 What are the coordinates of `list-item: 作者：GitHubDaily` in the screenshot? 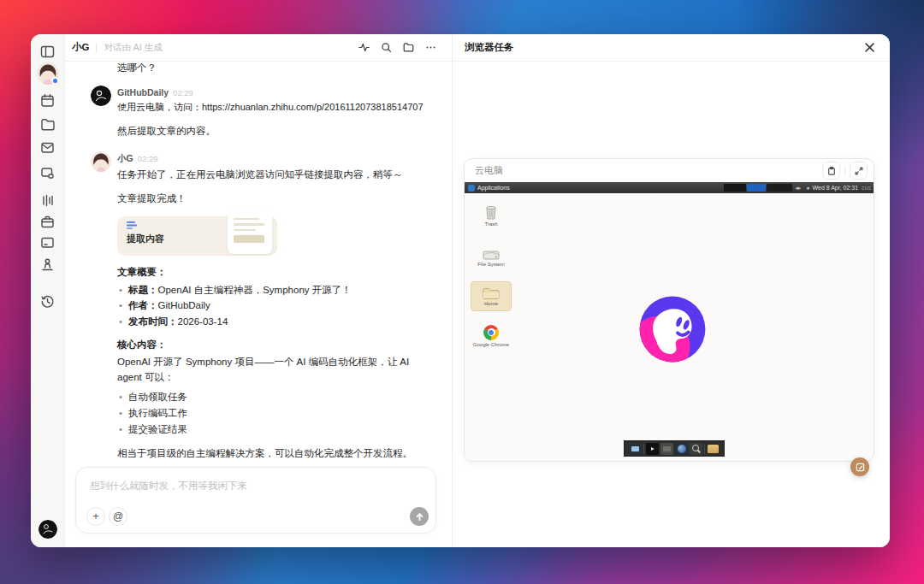 It's located at (277, 306).